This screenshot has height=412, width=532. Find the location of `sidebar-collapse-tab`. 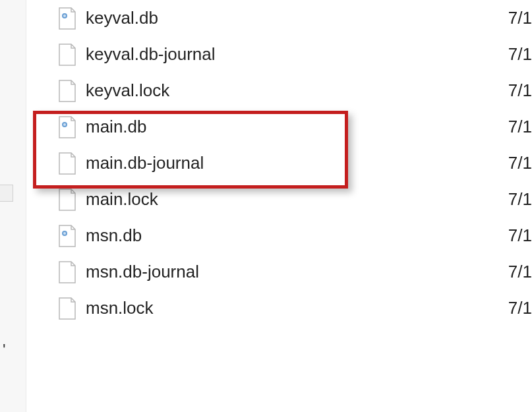

sidebar-collapse-tab is located at coordinates (7, 193).